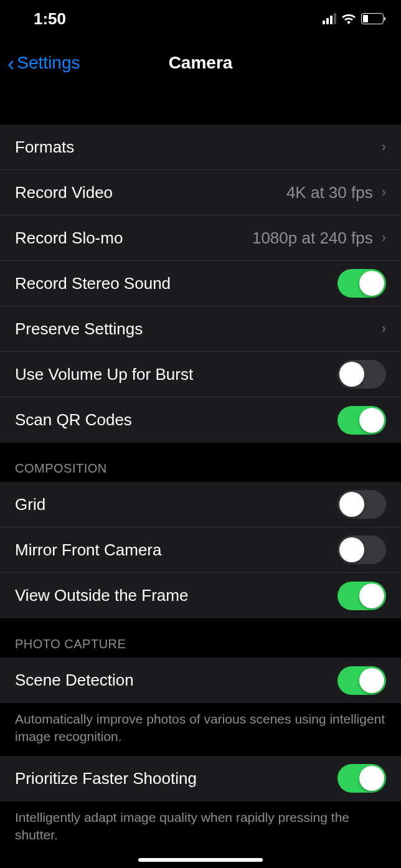 The height and width of the screenshot is (868, 401). Describe the element at coordinates (200, 63) in the screenshot. I see `nav-bar: ‹ Settings Camera` at that location.